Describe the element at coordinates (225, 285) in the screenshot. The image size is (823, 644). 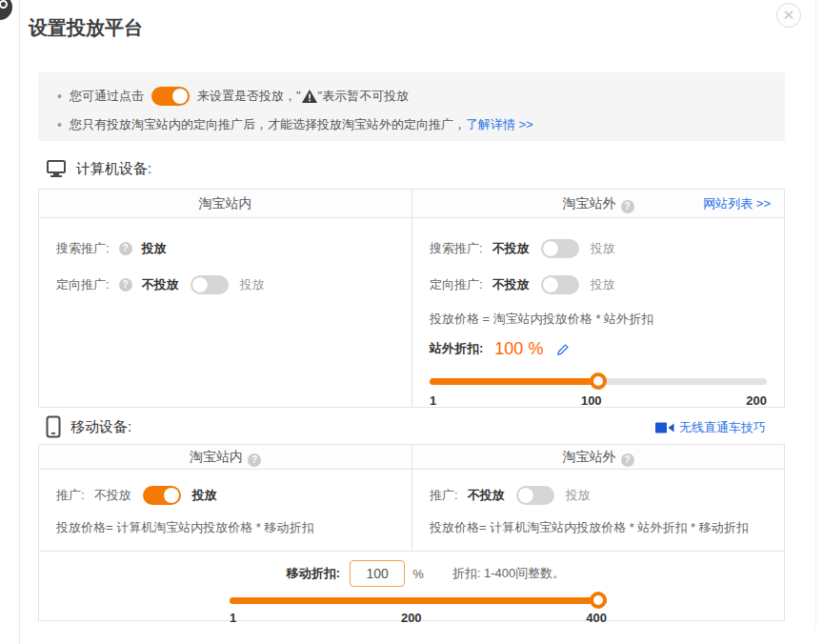
I see `computer-onsite-target-row: 定向推广: ? 不投放 投放` at that location.